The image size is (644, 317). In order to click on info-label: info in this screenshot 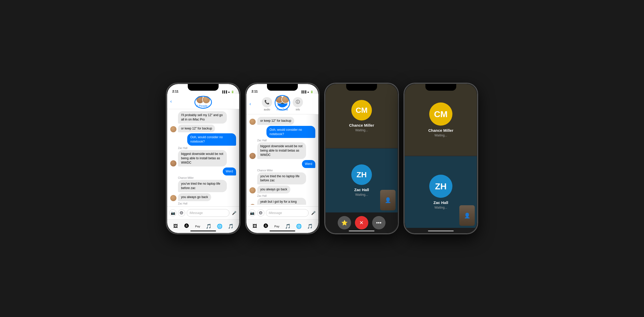, I will do `click(298, 109)`.